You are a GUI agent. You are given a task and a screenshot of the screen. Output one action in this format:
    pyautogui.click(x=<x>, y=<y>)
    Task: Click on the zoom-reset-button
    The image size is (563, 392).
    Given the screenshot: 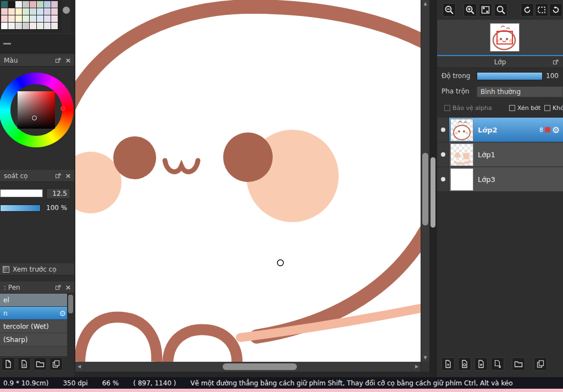 What is the action you would take?
    pyautogui.click(x=501, y=10)
    